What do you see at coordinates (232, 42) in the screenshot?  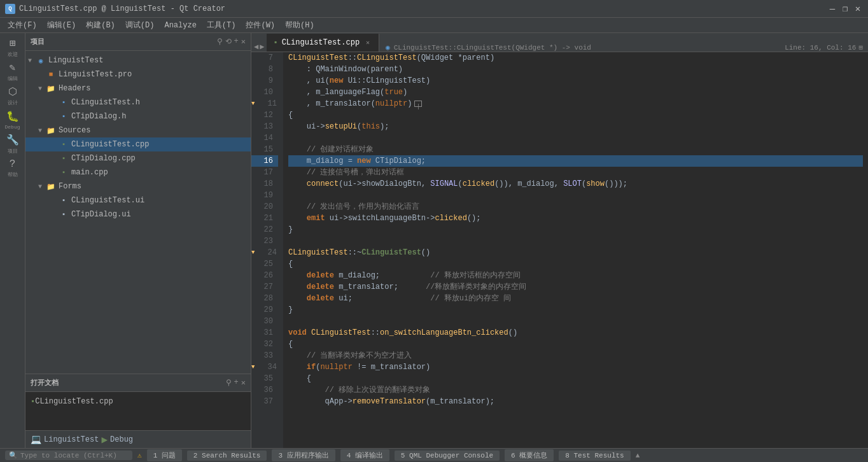 I see `file-tree-controls: ⚲ ⟲ + ✕` at bounding box center [232, 42].